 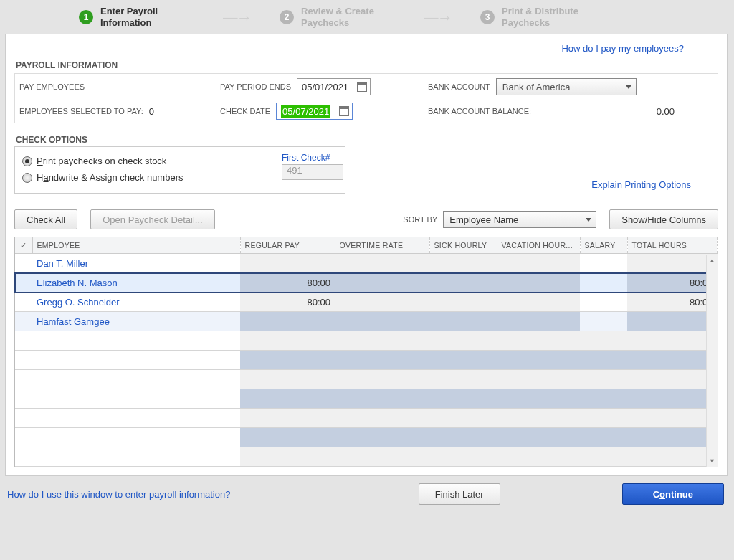 What do you see at coordinates (604, 245) in the screenshot?
I see `col-salary: SALARY` at bounding box center [604, 245].